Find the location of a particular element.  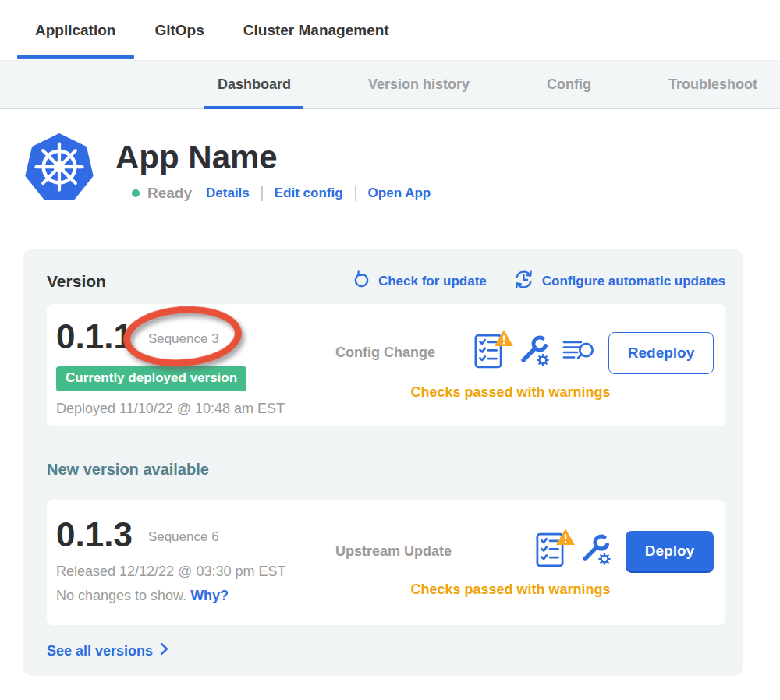

new-version-number: 0.1.3 is located at coordinates (94, 535).